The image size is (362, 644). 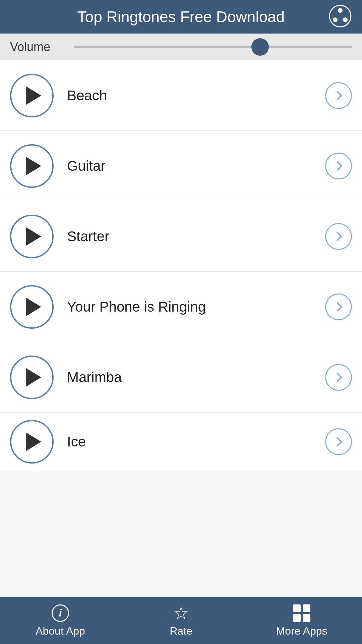 What do you see at coordinates (189, 307) in the screenshot?
I see `ringtone-name: Your Phone is Ringing` at bounding box center [189, 307].